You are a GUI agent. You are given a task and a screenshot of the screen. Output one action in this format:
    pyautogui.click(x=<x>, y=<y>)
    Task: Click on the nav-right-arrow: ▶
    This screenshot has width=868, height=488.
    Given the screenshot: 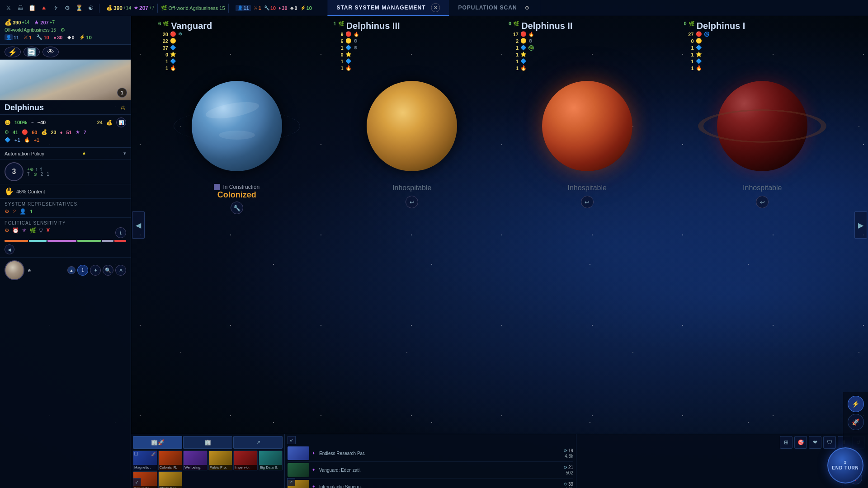 What is the action you would take?
    pyautogui.click(x=861, y=225)
    